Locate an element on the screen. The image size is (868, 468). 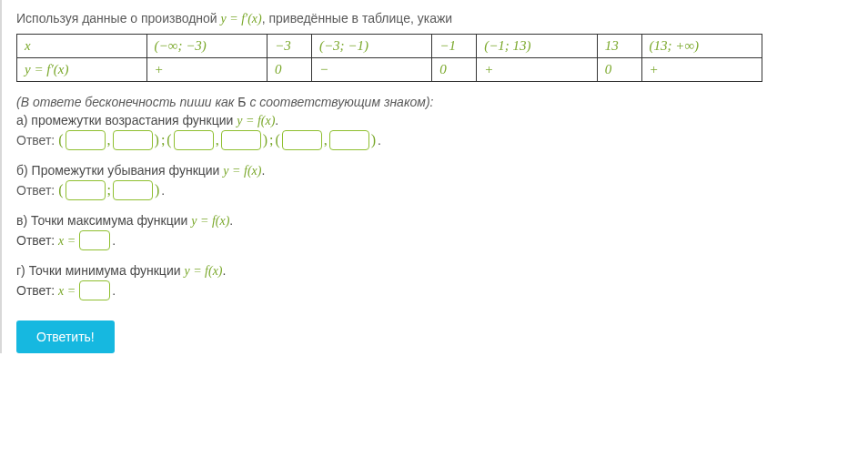
part-c-answer: Ответ: x = . is located at coordinates (435, 240).